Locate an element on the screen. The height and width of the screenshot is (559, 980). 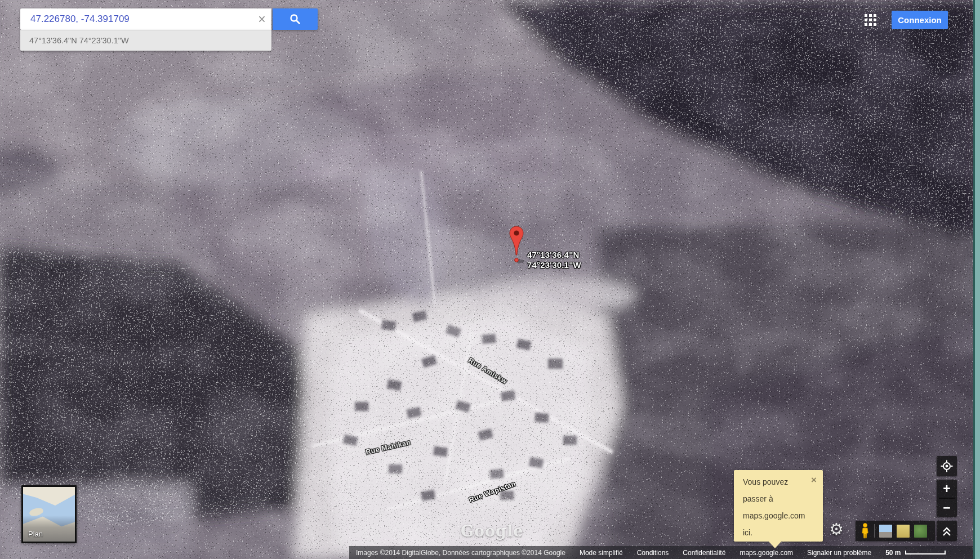
attribution-bar: Images ©2014 DigitalGlobe, Données carto… is located at coordinates (665, 553).